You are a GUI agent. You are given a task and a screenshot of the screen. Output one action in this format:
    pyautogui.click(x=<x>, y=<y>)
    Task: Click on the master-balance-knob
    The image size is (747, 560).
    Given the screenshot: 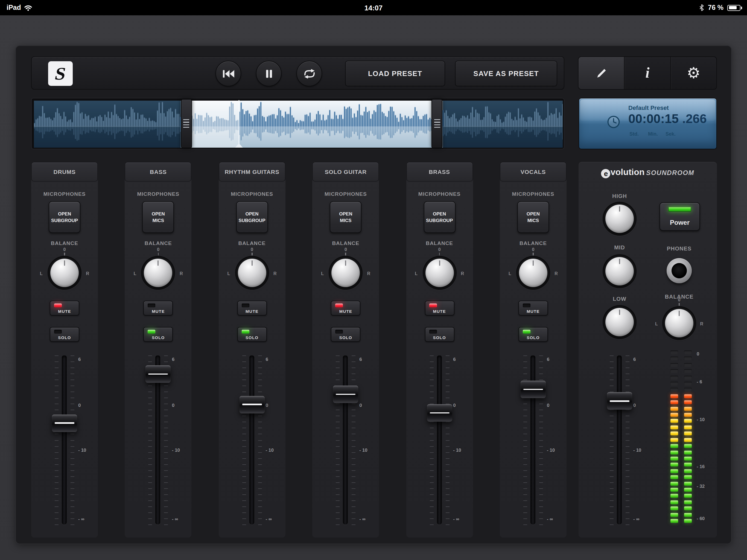 What is the action you would take?
    pyautogui.click(x=679, y=323)
    